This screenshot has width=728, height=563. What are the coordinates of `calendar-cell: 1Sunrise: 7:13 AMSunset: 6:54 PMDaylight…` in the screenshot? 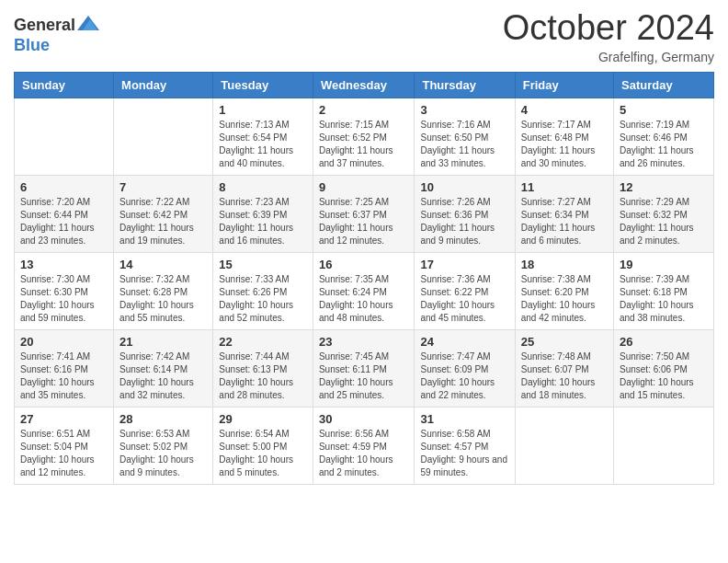 It's located at (263, 136).